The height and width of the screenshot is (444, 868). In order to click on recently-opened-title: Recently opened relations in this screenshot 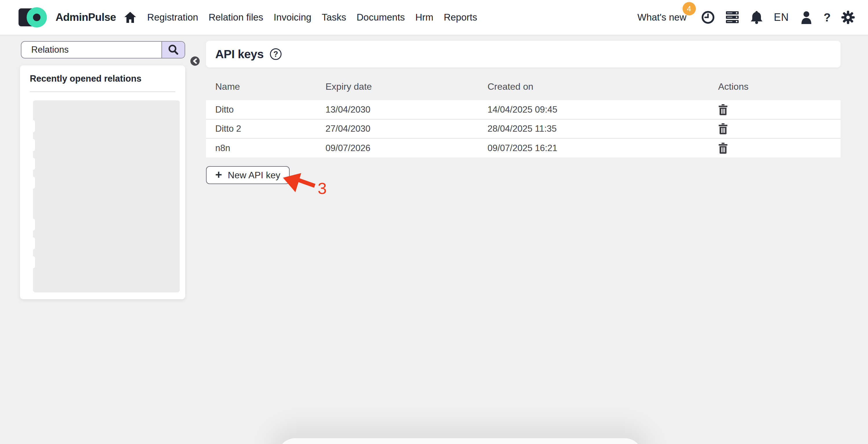, I will do `click(107, 79)`.